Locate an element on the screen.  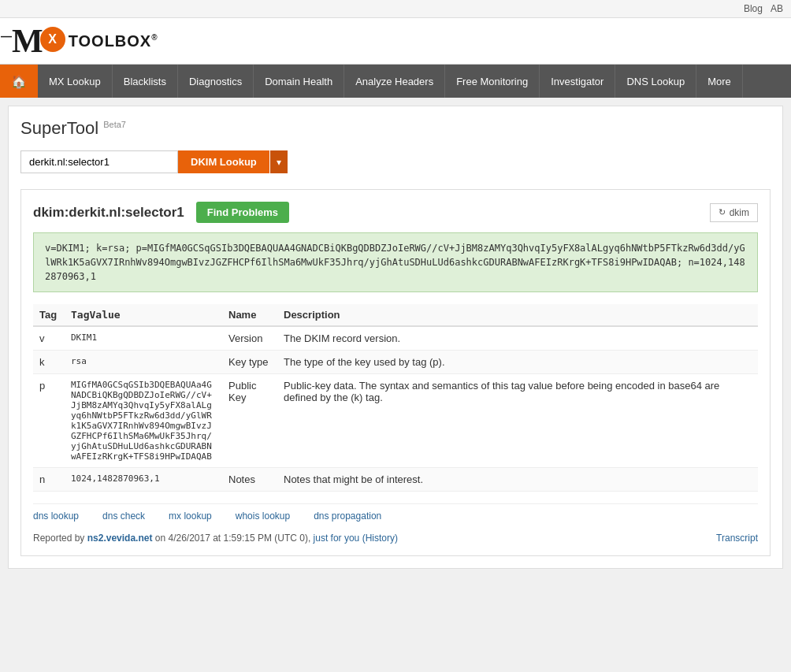
just-for-you-link: just for you is located at coordinates (337, 538).